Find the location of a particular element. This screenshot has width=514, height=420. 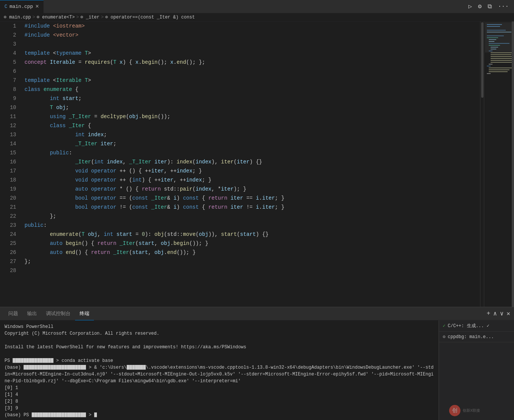

line-number-9: 9 is located at coordinates (8, 98).